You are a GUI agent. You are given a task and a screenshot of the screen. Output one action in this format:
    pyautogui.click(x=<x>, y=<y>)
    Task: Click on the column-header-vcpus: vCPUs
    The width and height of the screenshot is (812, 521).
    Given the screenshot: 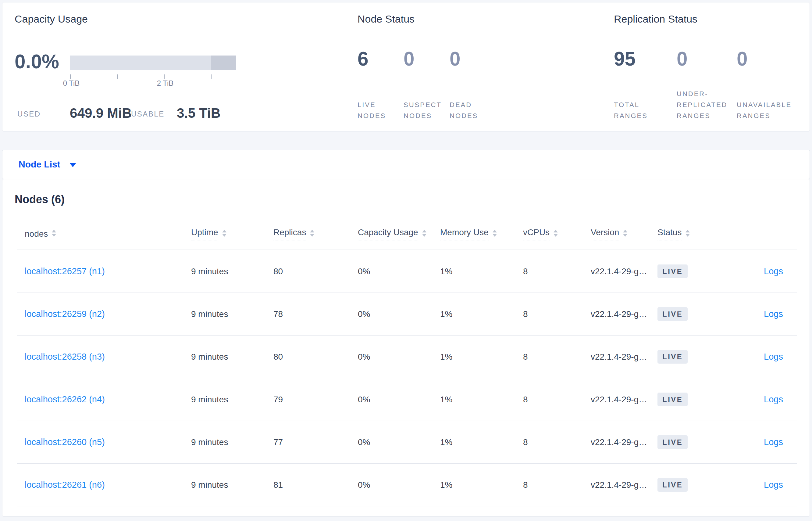 What is the action you would take?
    pyautogui.click(x=557, y=234)
    